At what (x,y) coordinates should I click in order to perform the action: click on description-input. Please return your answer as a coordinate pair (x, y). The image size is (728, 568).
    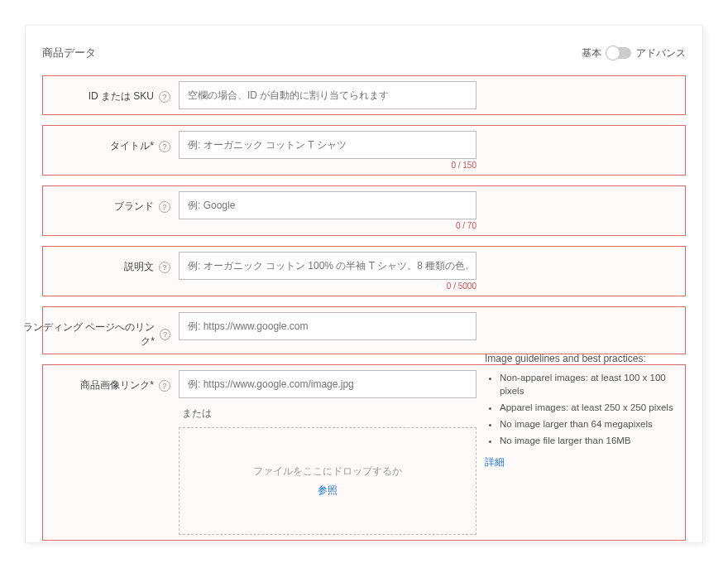
    Looking at the image, I should click on (328, 266).